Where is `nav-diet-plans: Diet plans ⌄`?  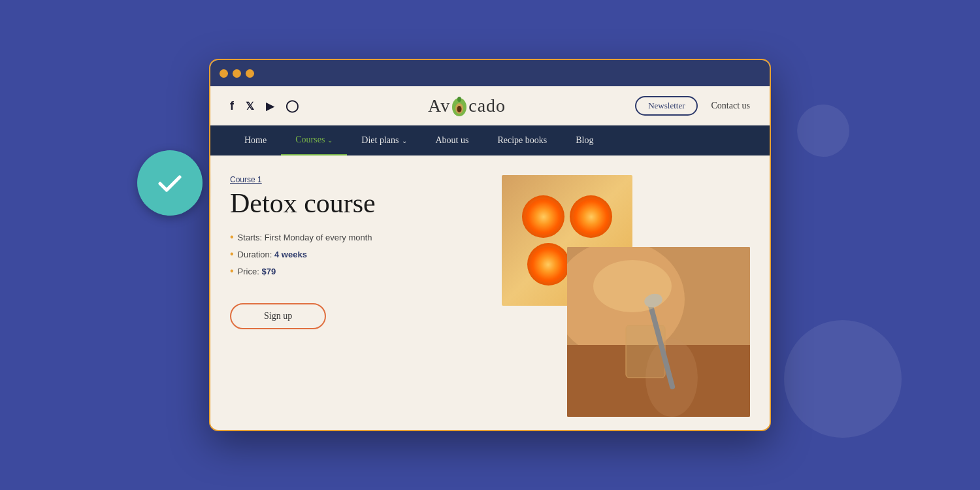
nav-diet-plans: Diet plans ⌄ is located at coordinates (384, 140).